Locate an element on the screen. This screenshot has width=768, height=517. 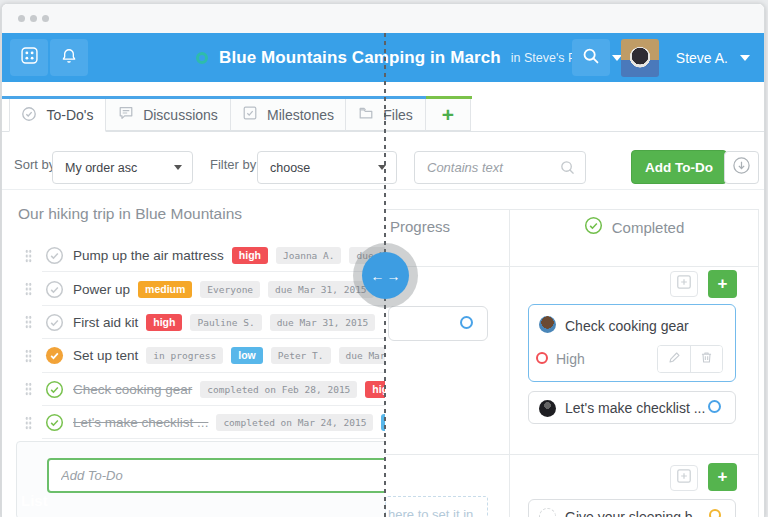
search-button is located at coordinates (591, 58).